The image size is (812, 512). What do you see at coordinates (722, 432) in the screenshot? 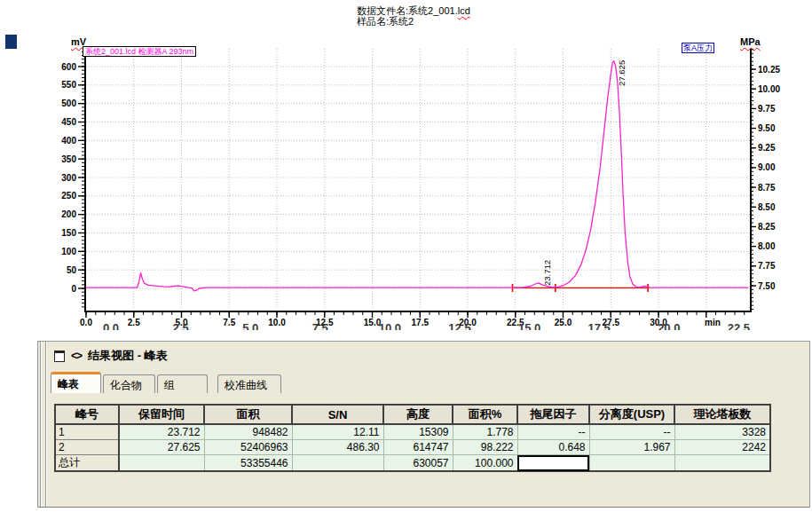
I see `table-cell: 3328` at bounding box center [722, 432].